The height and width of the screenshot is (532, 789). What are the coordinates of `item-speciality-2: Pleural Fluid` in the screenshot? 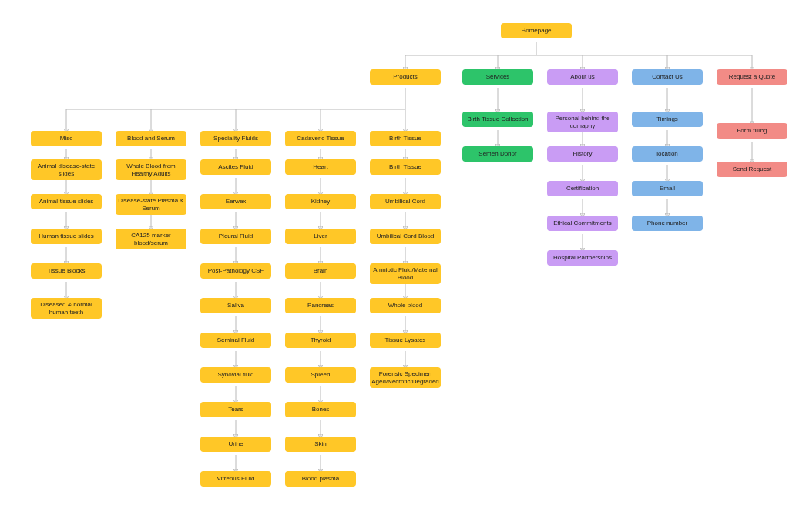 It's located at (236, 236).